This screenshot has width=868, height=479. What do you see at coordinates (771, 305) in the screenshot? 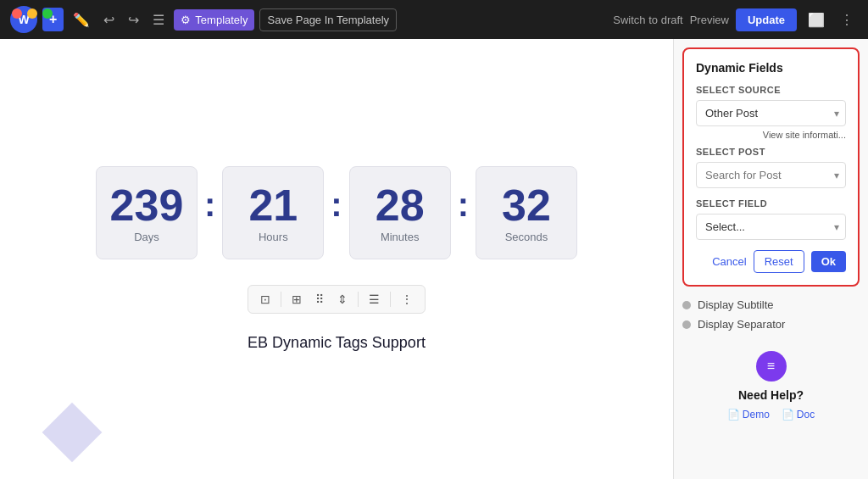
I see `display-subtitle-option: Display Subtilte` at bounding box center [771, 305].